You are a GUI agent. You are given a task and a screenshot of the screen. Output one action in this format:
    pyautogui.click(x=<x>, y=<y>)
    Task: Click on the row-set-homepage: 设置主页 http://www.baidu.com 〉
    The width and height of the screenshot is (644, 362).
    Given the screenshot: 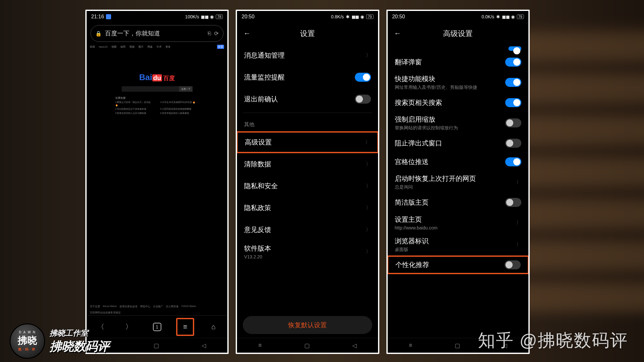 What is the action you would take?
    pyautogui.click(x=458, y=223)
    